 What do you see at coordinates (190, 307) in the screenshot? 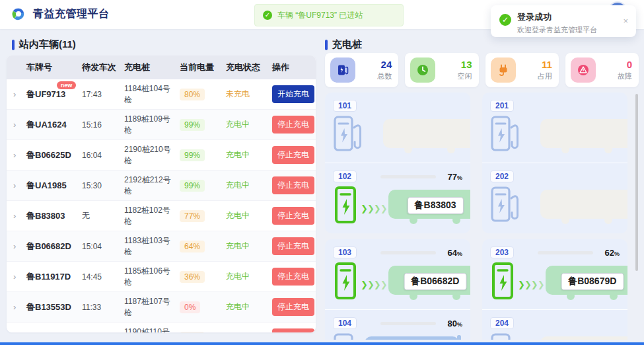
I see `battery-badge: 0%` at bounding box center [190, 307].